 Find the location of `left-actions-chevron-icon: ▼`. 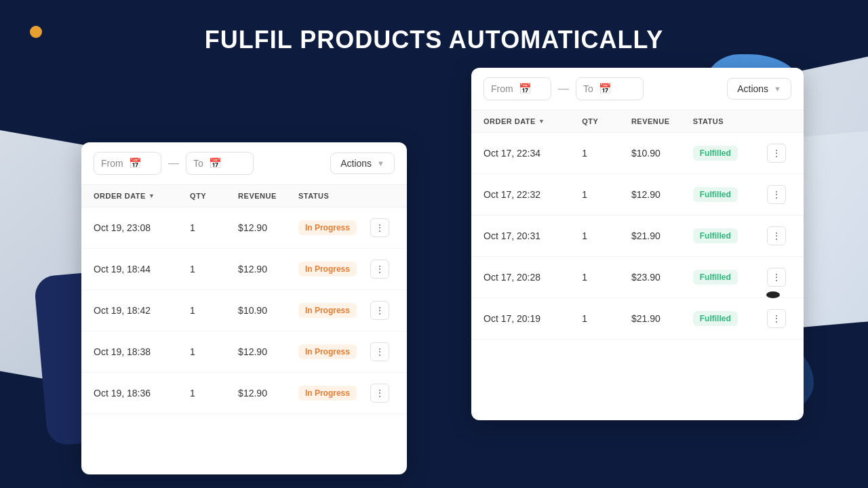

left-actions-chevron-icon: ▼ is located at coordinates (381, 163).